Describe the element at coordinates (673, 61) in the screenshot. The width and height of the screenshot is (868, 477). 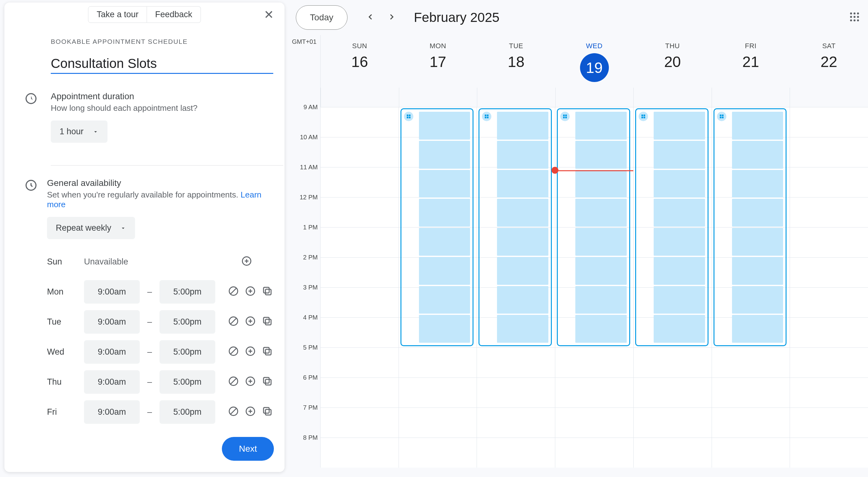
I see `day-header-thu: THU20` at that location.